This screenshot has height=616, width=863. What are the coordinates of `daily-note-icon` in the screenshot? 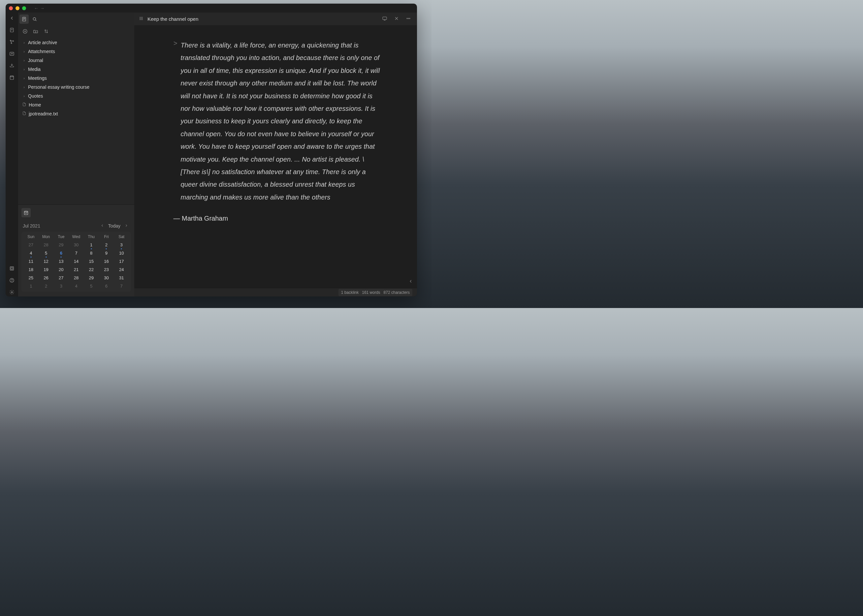 It's located at (12, 77).